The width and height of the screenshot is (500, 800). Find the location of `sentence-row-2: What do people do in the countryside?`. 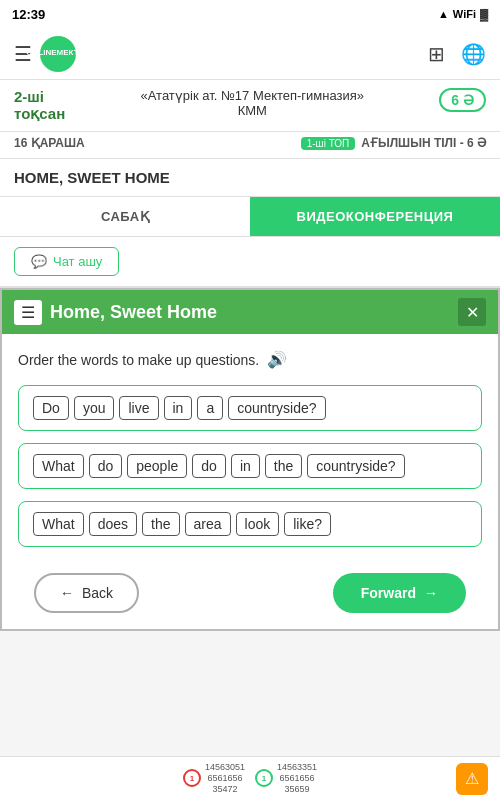

sentence-row-2: What do people do in the countryside? is located at coordinates (250, 466).